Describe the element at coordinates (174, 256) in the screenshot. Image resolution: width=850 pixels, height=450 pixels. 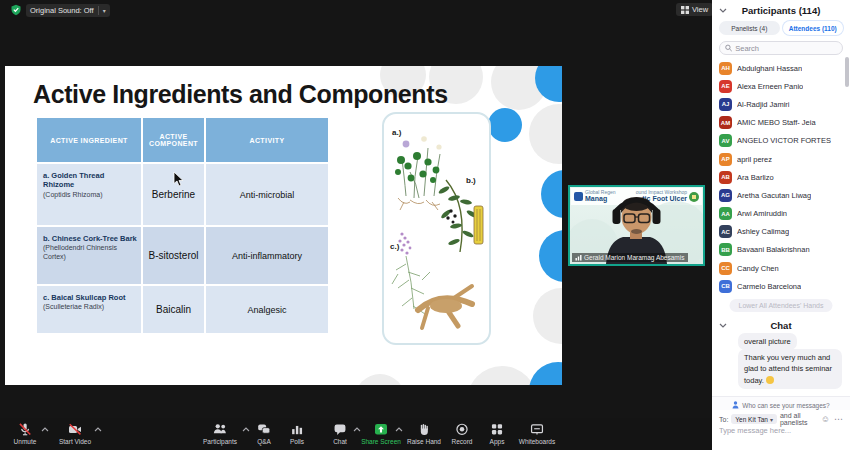
I see `component-cell: B-sitosterol` at that location.